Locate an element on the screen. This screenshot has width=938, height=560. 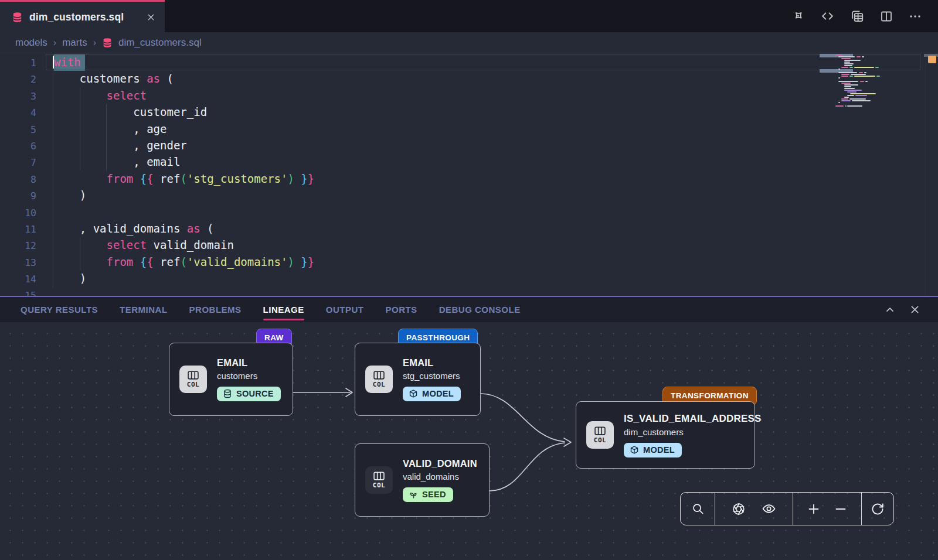
code-text: customer_id is located at coordinates (122, 112).